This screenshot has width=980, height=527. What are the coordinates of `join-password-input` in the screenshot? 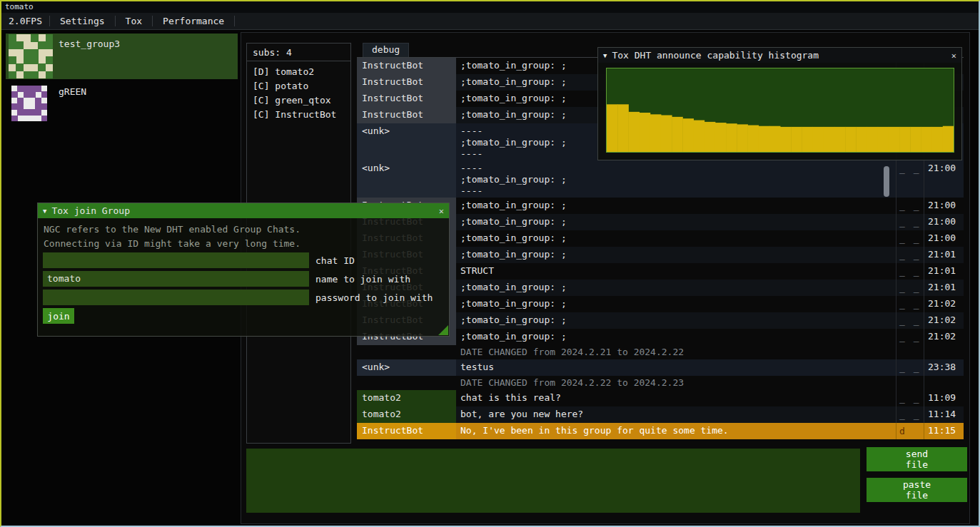 It's located at (176, 297).